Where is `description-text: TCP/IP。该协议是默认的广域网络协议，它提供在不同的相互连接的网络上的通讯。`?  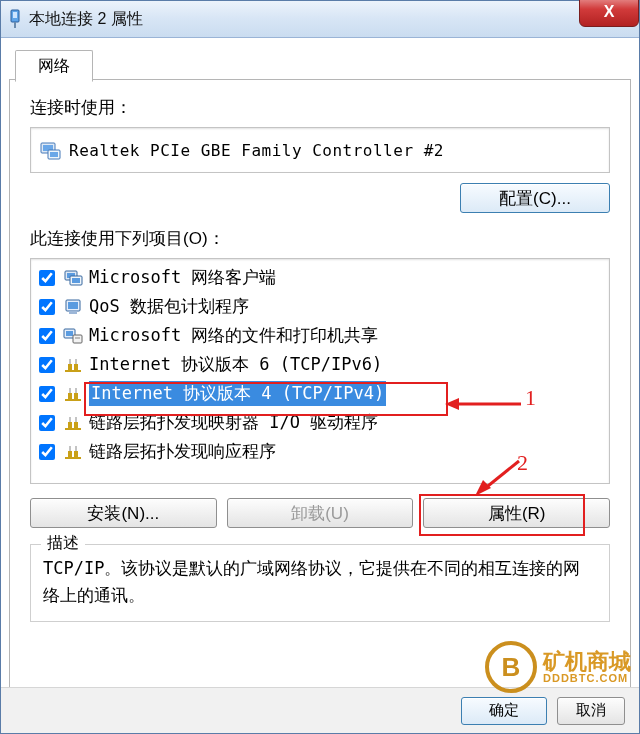 description-text: TCP/IP。该协议是默认的广域网络协议，它提供在不同的相互连接的网络上的通讯。 is located at coordinates (320, 582).